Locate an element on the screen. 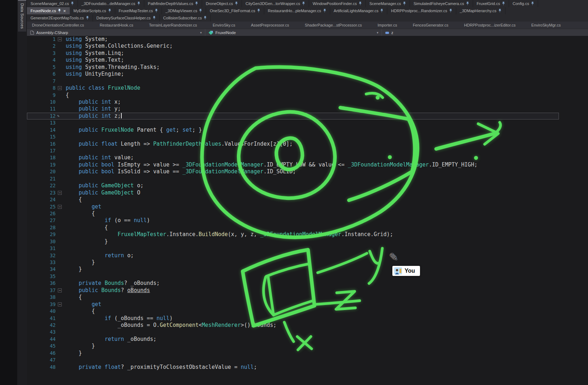 Image resolution: width=588 pixels, height=385 pixels. code-line: 28 { is located at coordinates (293, 227).